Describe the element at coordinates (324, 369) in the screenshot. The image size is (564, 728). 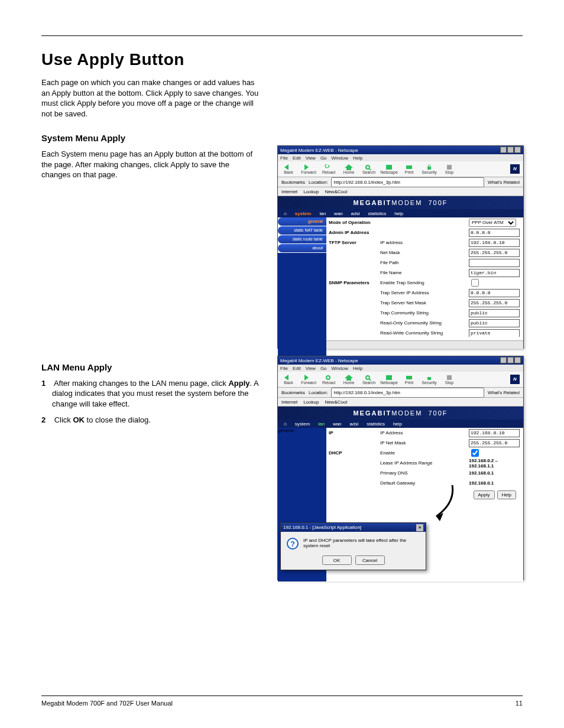
I see `menu-go-2: Go` at that location.